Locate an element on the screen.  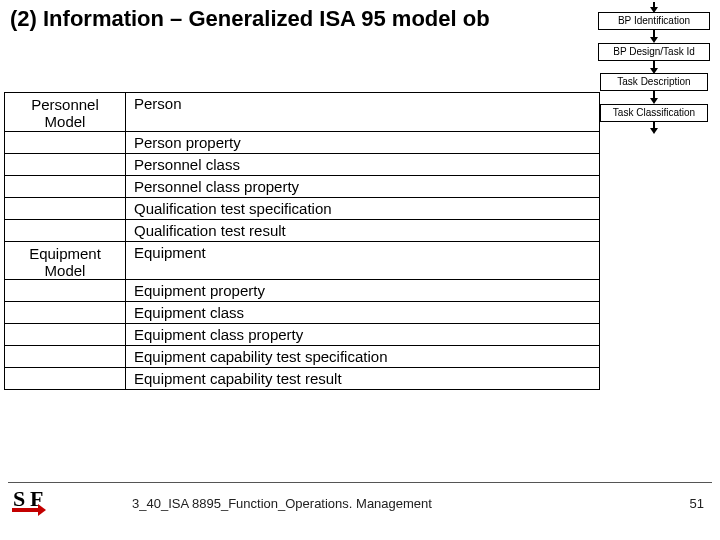
page-number: 51 is located at coordinates (697, 504).